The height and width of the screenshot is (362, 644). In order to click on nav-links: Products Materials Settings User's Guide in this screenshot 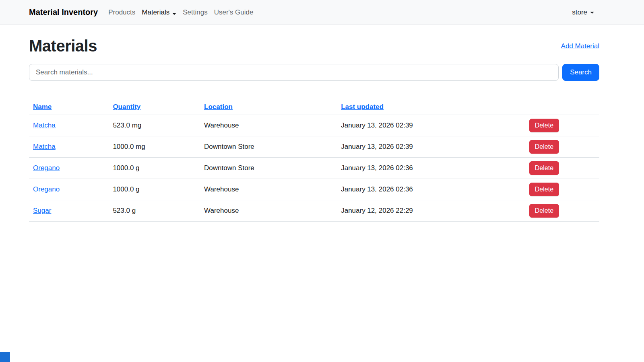, I will do `click(181, 12)`.